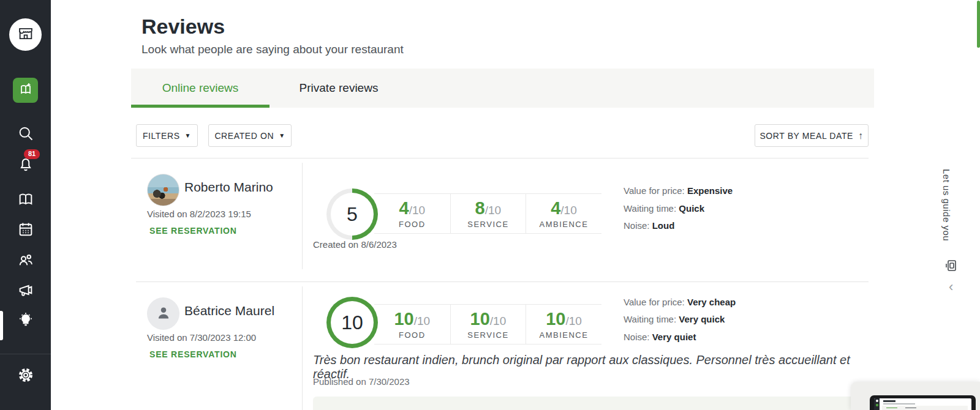 This screenshot has width=980, height=410. What do you see at coordinates (26, 135) in the screenshot?
I see `search-nav-item` at bounding box center [26, 135].